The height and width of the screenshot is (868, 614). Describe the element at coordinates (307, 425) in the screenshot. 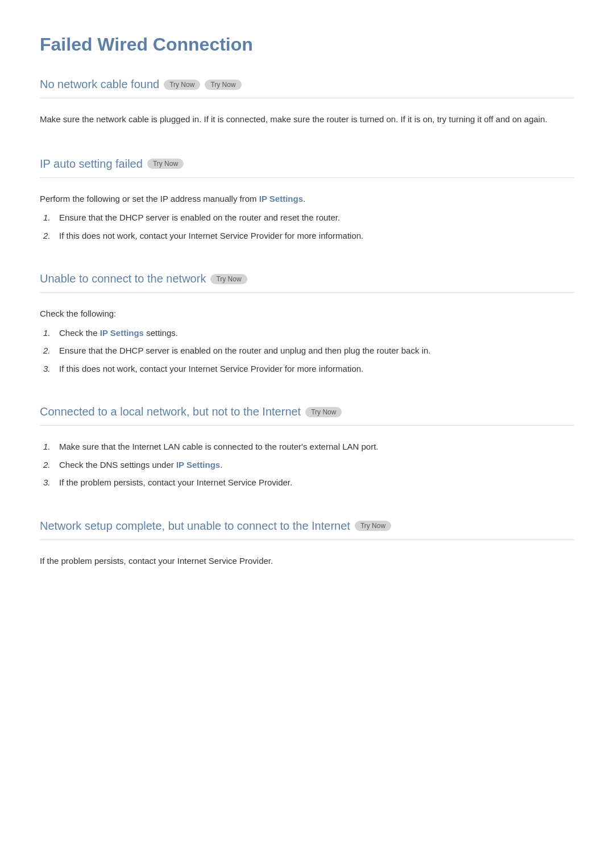

I see `divider-local` at that location.